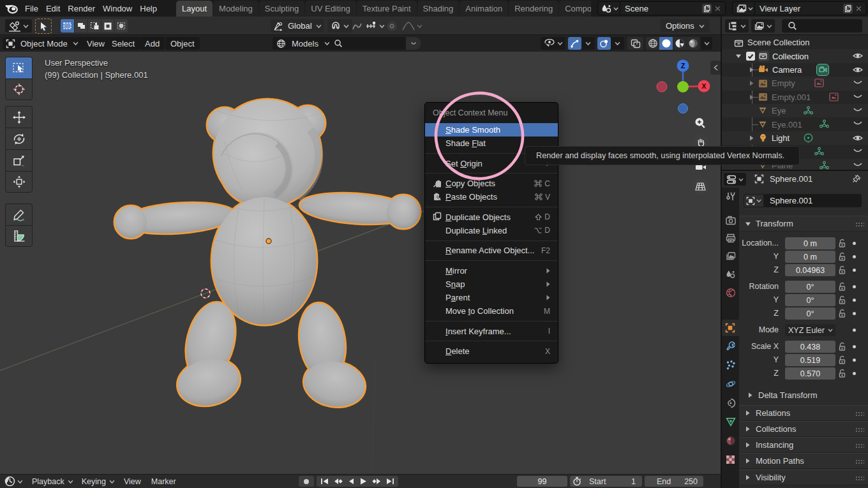 The image size is (868, 488). Describe the element at coordinates (704, 86) in the screenshot. I see `svg-text: X` at that location.